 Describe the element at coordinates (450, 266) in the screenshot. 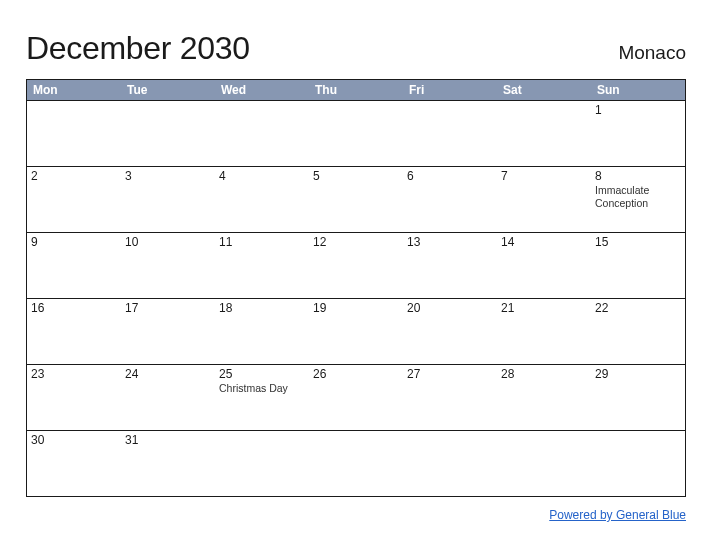

I see `day-cell: 13` at that location.